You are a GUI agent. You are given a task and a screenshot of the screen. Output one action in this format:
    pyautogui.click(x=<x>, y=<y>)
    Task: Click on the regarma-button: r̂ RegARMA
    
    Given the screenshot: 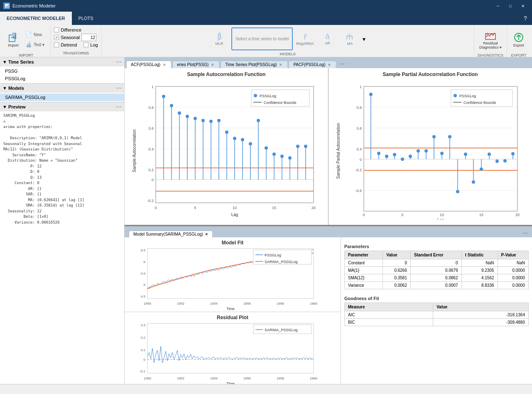 What is the action you would take?
    pyautogui.click(x=305, y=39)
    